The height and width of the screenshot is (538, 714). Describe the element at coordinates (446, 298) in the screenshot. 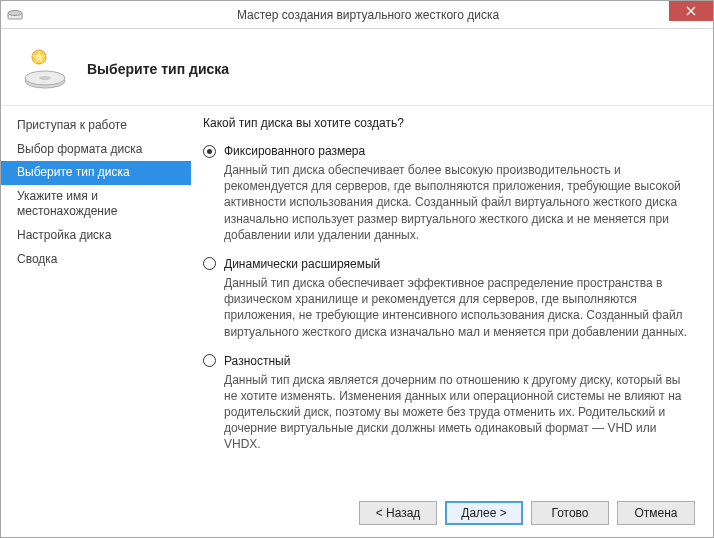

I see `option-dynamic: Динамически расширяемый Данный тип диска…` at that location.